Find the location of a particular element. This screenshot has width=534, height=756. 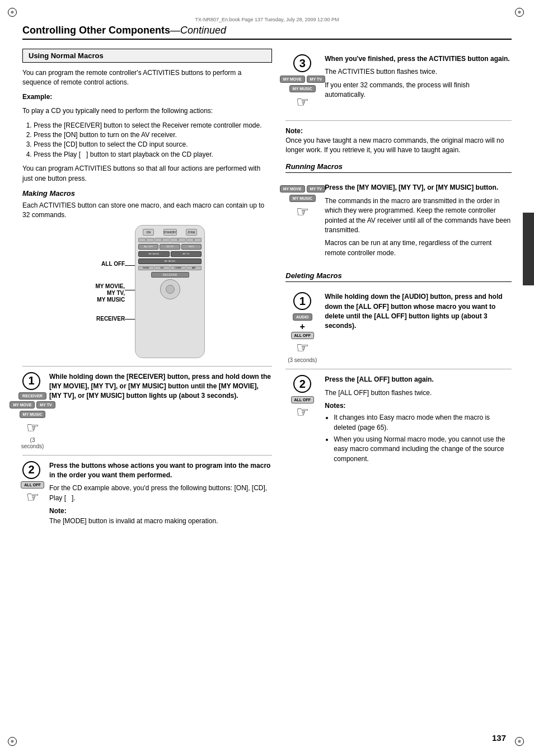

del-step-1-num: 1 is located at coordinates (302, 301).